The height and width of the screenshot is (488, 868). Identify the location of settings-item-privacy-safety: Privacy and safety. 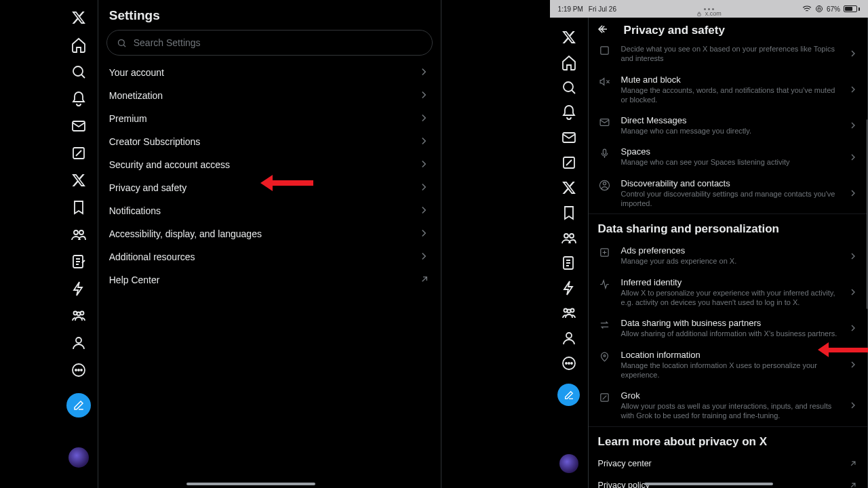
(270, 188).